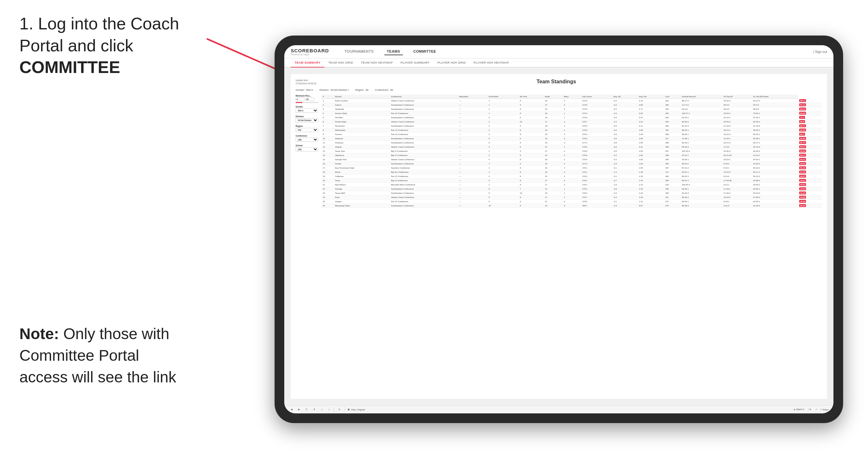  Describe the element at coordinates (503, 197) in the screenshot. I see `data-cell: 5` at that location.